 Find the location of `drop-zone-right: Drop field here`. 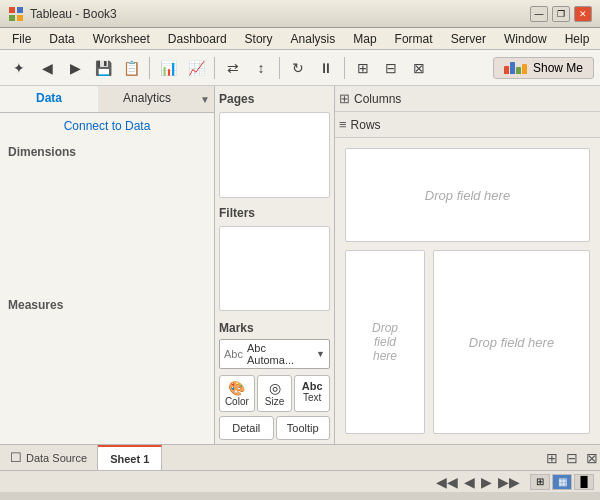

drop-zone-right: Drop field here is located at coordinates (512, 342).